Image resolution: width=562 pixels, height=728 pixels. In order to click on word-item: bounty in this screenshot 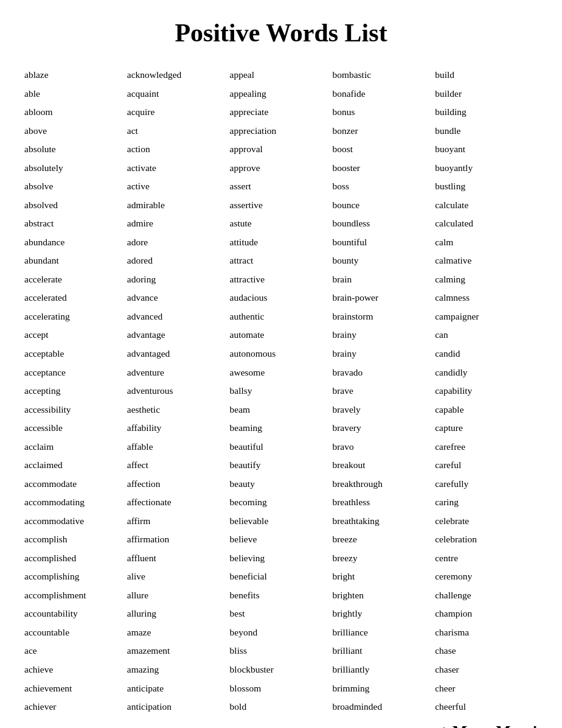, I will do `click(383, 261)`.